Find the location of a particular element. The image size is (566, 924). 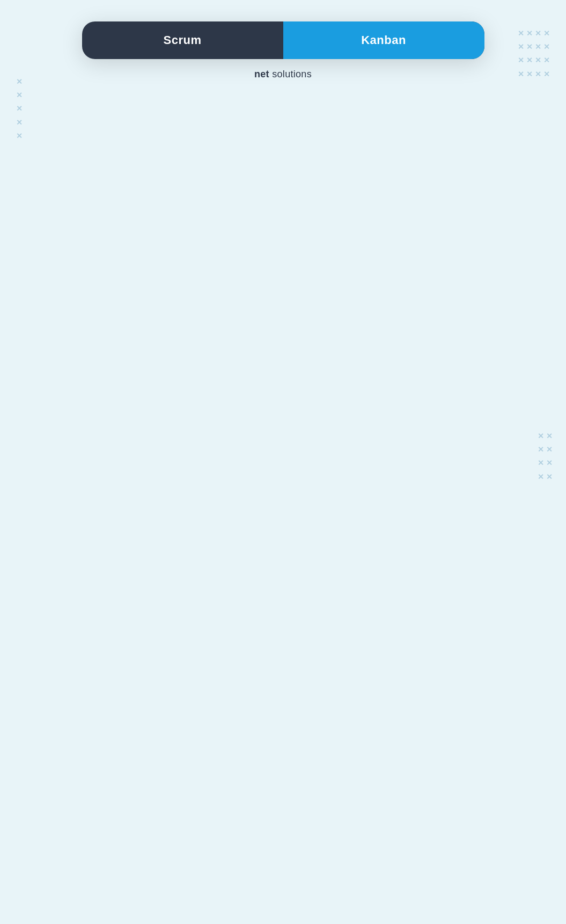

decorative-right-top: ✕ ✕ ✕ ✕✕ ✕ ✕ ✕✕ ✕ ✕ ✕✕ ✕ ✕ ✕ is located at coordinates (534, 54).